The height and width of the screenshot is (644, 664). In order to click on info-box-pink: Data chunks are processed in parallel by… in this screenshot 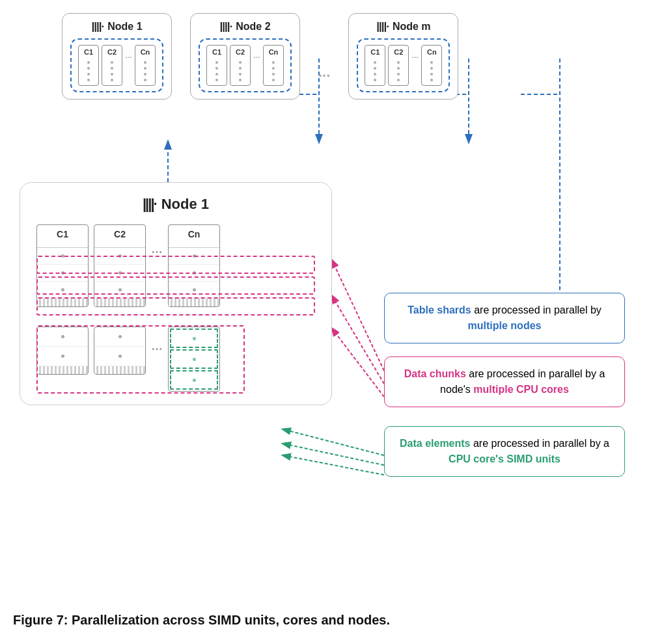, I will do `click(505, 382)`.